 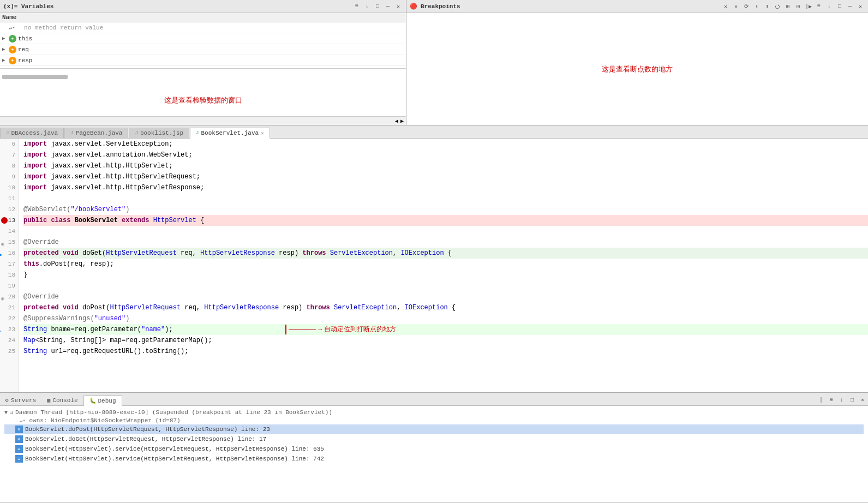 What do you see at coordinates (197, 133) in the screenshot?
I see `tab-bookservlet-icon: J` at bounding box center [197, 133].